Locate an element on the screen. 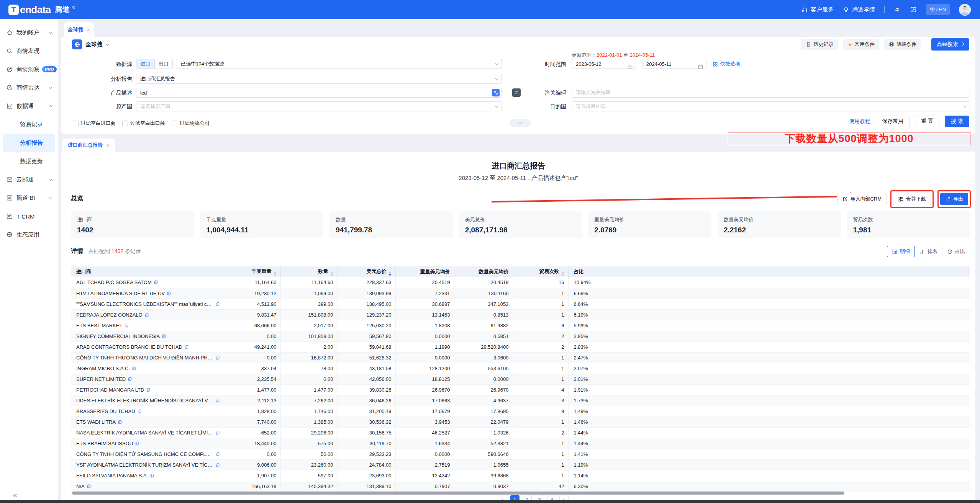 This screenshot has width=980, height=503. collapse-form-button is located at coordinates (520, 123).